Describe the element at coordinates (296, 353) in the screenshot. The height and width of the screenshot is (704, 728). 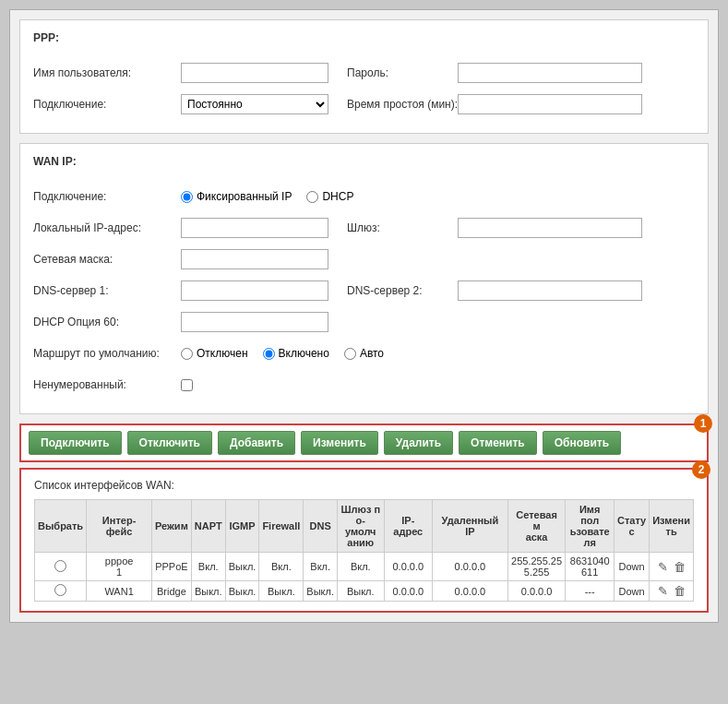
I see `enabled-option: Включено` at that location.